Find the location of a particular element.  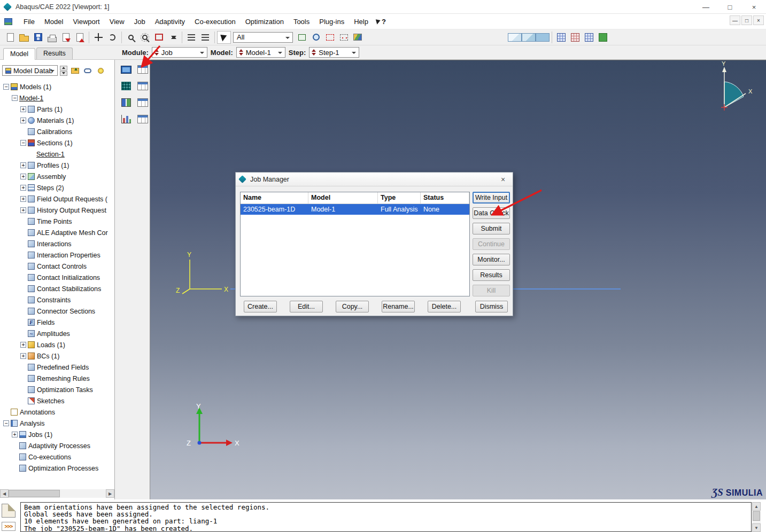

step-combo: Step-1 is located at coordinates (334, 52).